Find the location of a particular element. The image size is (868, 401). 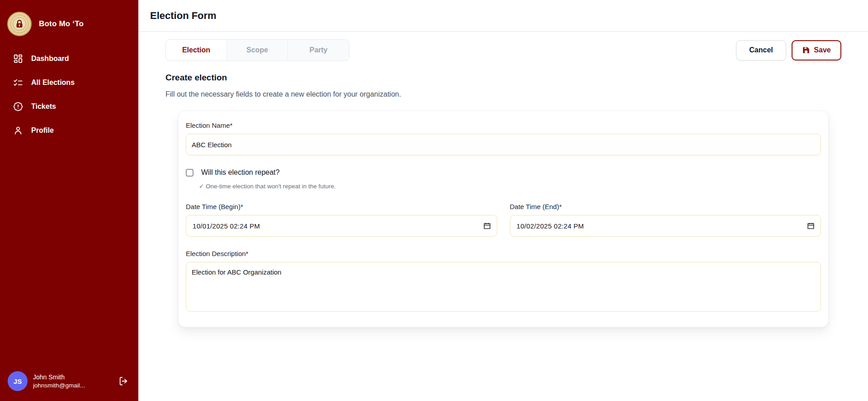

page-header: Election Form is located at coordinates (503, 16).